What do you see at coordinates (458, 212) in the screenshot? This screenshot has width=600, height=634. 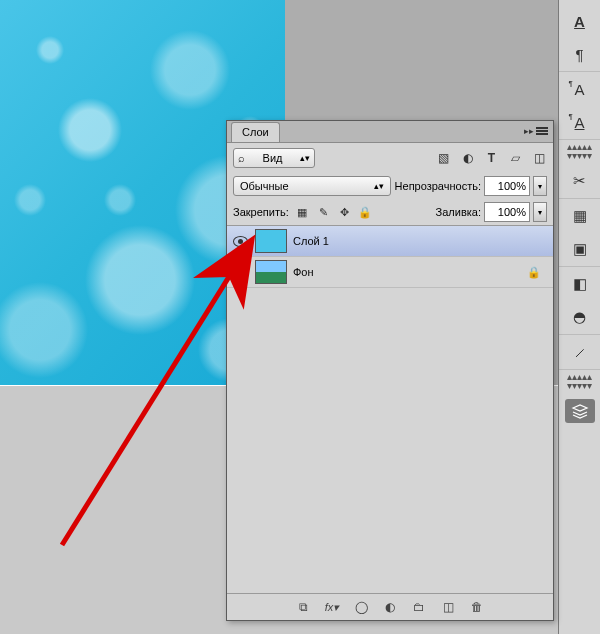 I see `fill-label: Заливка:` at bounding box center [458, 212].